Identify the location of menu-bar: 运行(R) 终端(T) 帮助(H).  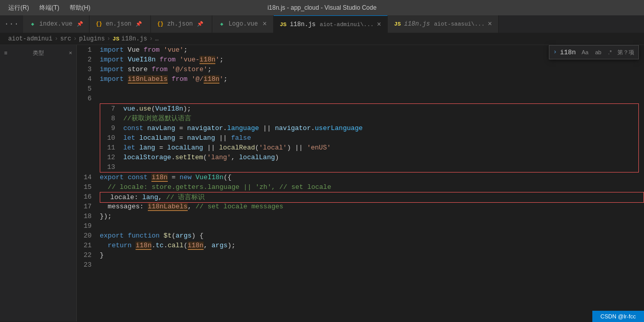
(49, 8).